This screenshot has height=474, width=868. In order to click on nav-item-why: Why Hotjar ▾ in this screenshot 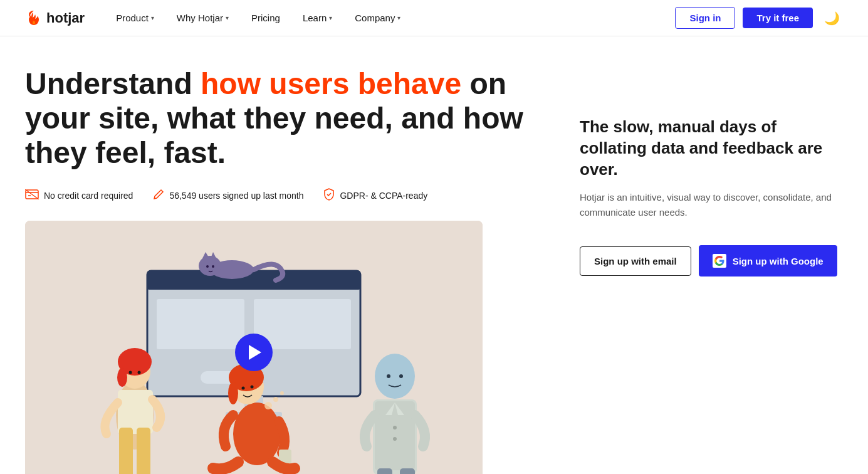, I will do `click(203, 18)`.